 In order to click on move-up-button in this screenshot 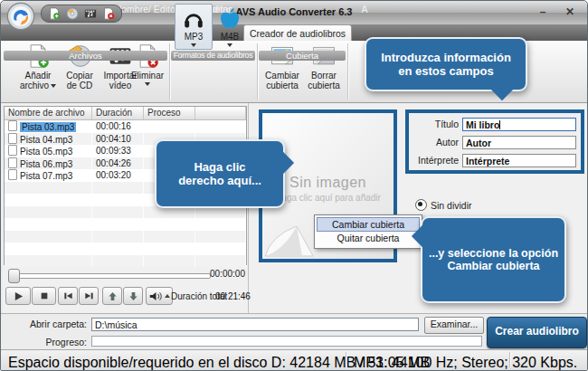, I will do `click(112, 296)`.